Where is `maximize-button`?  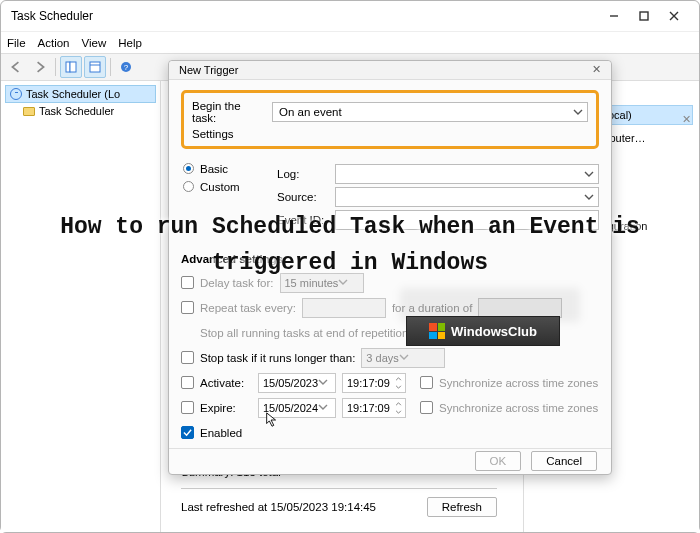 maximize-button is located at coordinates (644, 16).